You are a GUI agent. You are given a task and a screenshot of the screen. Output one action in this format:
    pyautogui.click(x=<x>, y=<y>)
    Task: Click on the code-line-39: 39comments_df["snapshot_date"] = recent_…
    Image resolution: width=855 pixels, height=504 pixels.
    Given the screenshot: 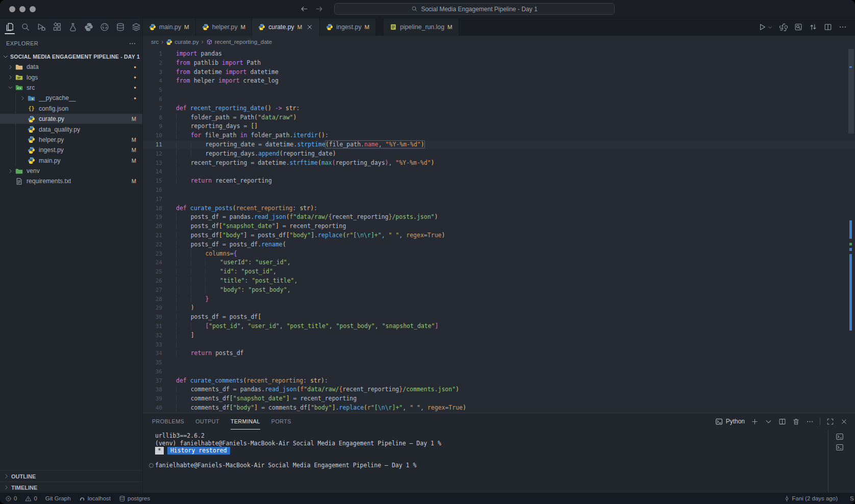 What is the action you would take?
    pyautogui.click(x=499, y=399)
    